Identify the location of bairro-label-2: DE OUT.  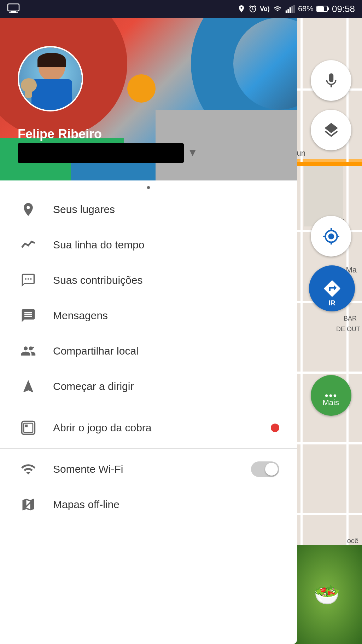
(348, 329).